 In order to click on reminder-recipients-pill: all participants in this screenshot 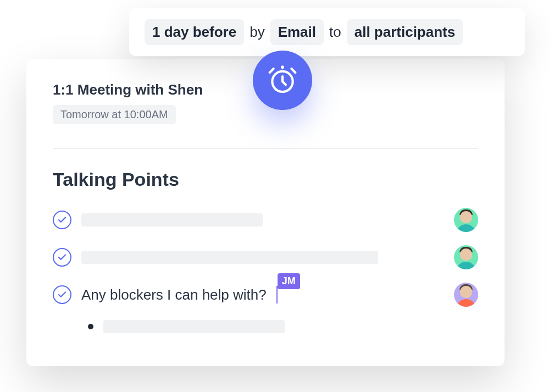, I will do `click(405, 32)`.